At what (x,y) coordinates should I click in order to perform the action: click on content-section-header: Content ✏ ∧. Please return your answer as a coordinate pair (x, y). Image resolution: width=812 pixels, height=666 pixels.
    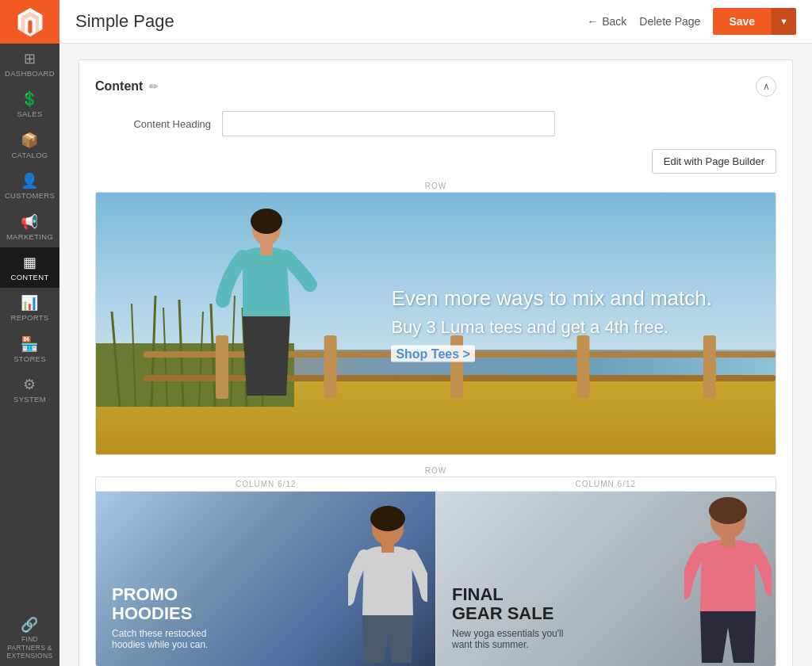
    Looking at the image, I should click on (436, 86).